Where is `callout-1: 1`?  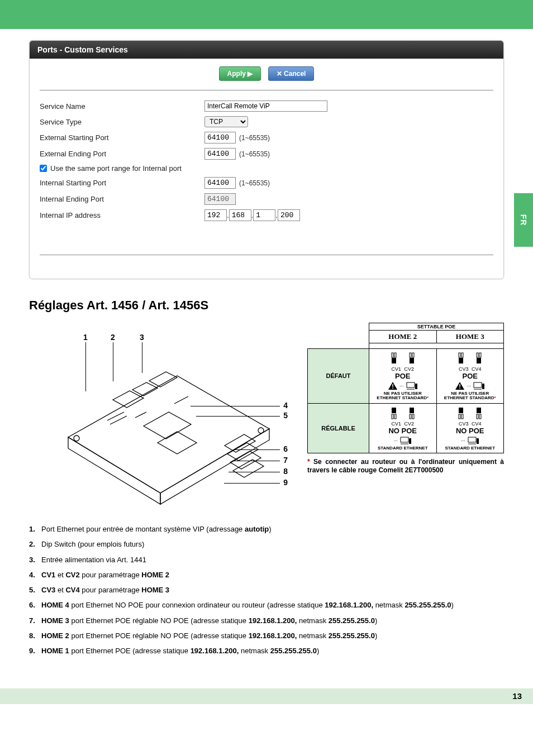
callout-1: 1 is located at coordinates (85, 337).